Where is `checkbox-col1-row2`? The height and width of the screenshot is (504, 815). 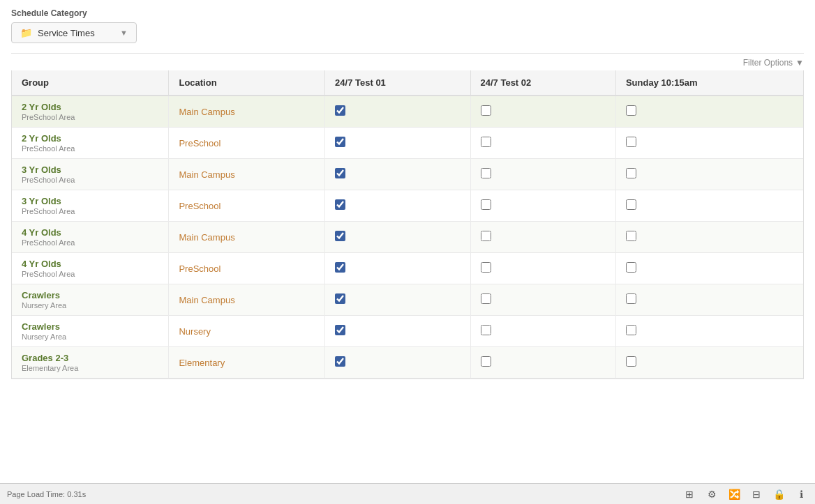
checkbox-col1-row2 is located at coordinates (341, 173).